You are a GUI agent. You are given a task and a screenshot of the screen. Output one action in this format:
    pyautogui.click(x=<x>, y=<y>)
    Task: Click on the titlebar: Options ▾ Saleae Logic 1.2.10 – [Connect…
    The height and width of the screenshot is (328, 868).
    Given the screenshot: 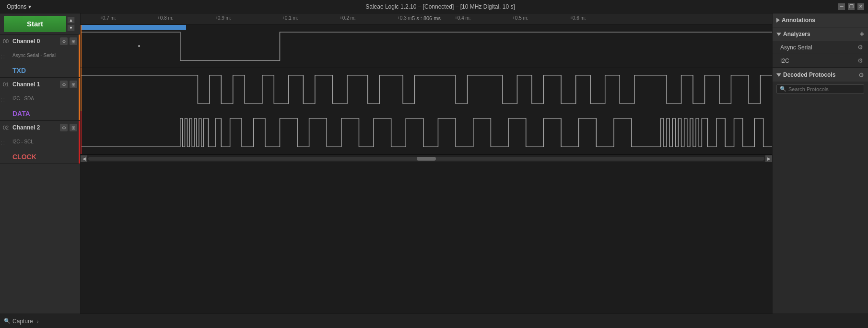 What is the action you would take?
    pyautogui.click(x=434, y=7)
    